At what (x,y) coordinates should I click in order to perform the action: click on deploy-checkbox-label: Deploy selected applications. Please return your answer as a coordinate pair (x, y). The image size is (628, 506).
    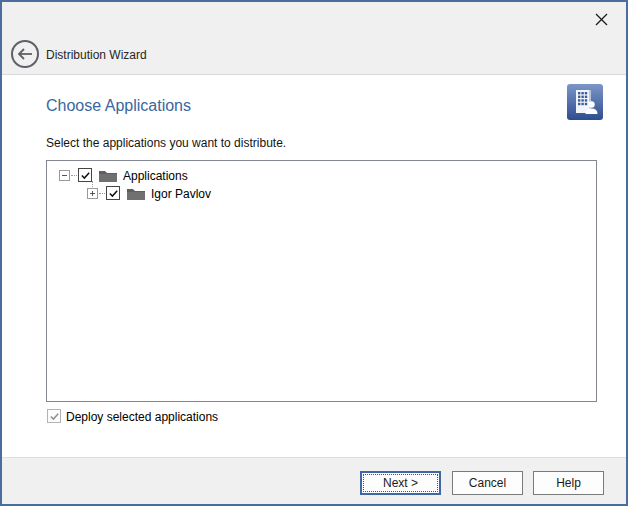
    Looking at the image, I should click on (142, 417).